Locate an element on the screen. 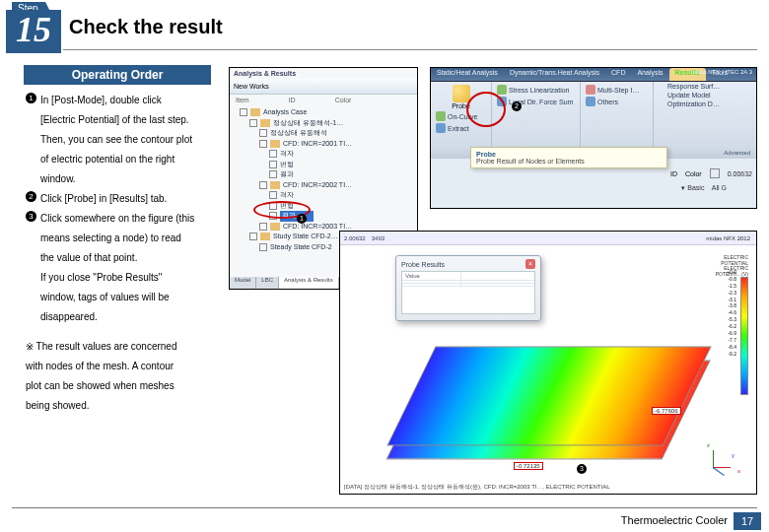 The width and height of the screenshot is (769, 532). contour-plot is located at coordinates (548, 396).